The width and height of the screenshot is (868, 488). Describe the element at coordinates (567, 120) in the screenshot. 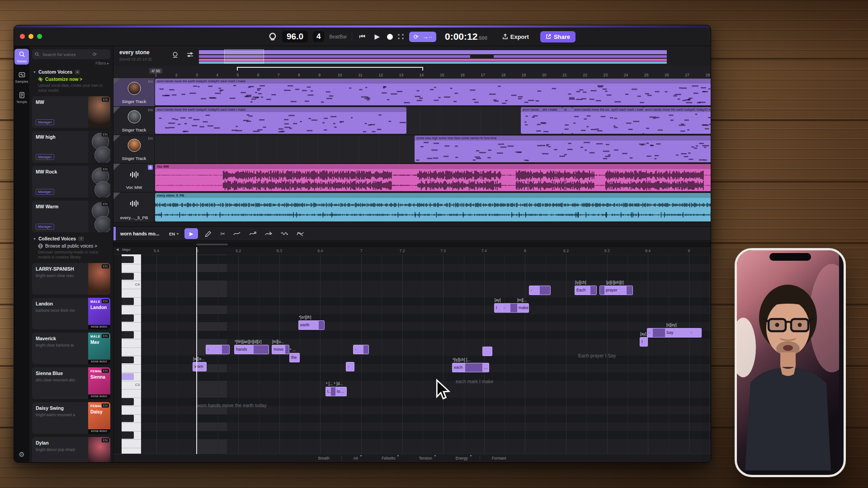

I see `audio-clip: w...` at that location.